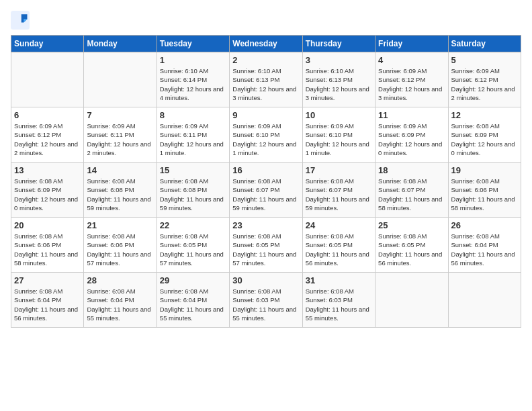 This screenshot has height=411, width=532. I want to click on calendar-cell: 17Sunrise: 6:08 AM Sunset: 6:07 PM Dayli…, so click(339, 190).